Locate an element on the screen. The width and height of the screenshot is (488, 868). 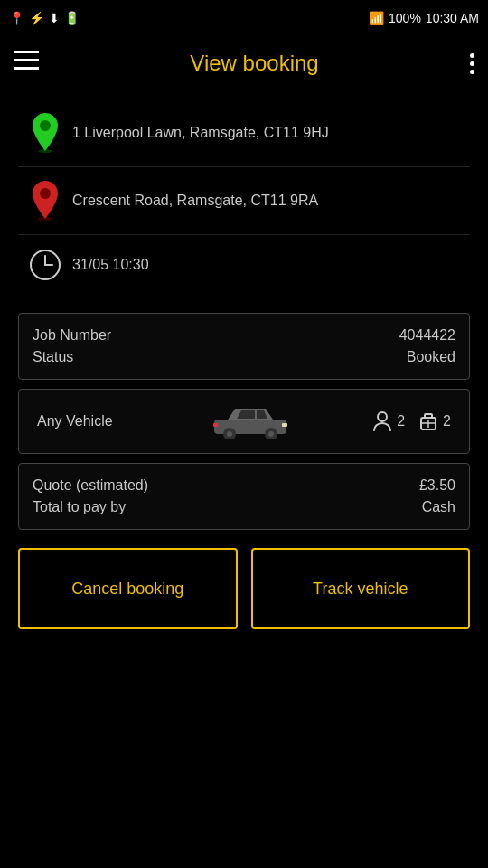
quote-card: Quote (estimated) £3.50 Total to pay by … is located at coordinates (244, 496).